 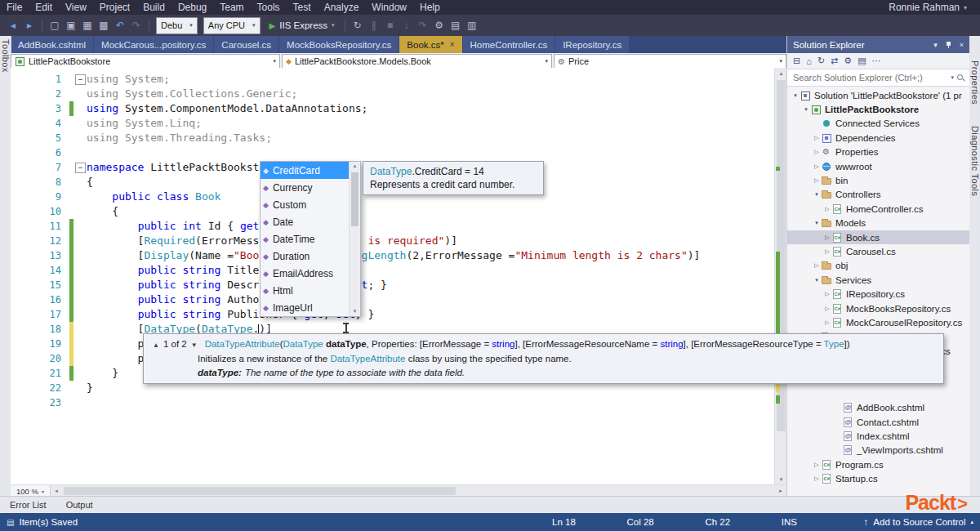 What do you see at coordinates (6, 56) in the screenshot?
I see `toolbox-tab: Toolbox` at bounding box center [6, 56].